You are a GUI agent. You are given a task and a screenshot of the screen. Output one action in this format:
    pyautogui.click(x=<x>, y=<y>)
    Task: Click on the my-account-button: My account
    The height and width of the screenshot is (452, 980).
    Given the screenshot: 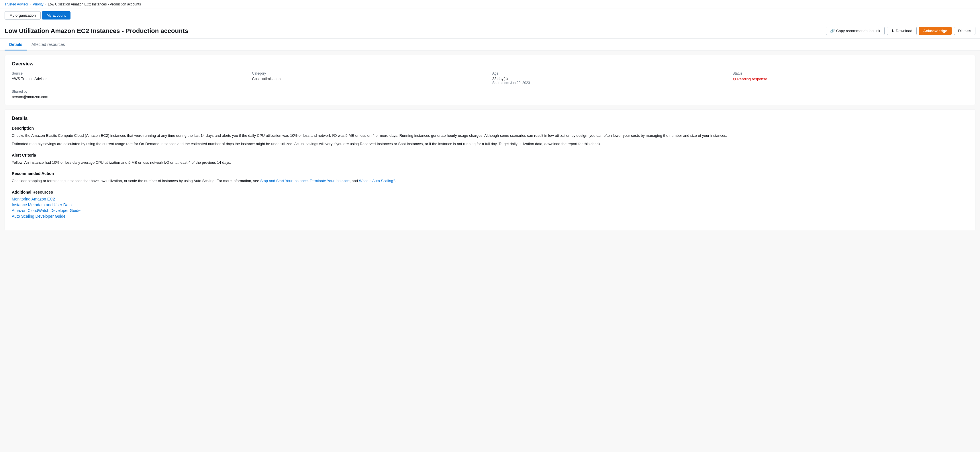 What is the action you would take?
    pyautogui.click(x=56, y=15)
    